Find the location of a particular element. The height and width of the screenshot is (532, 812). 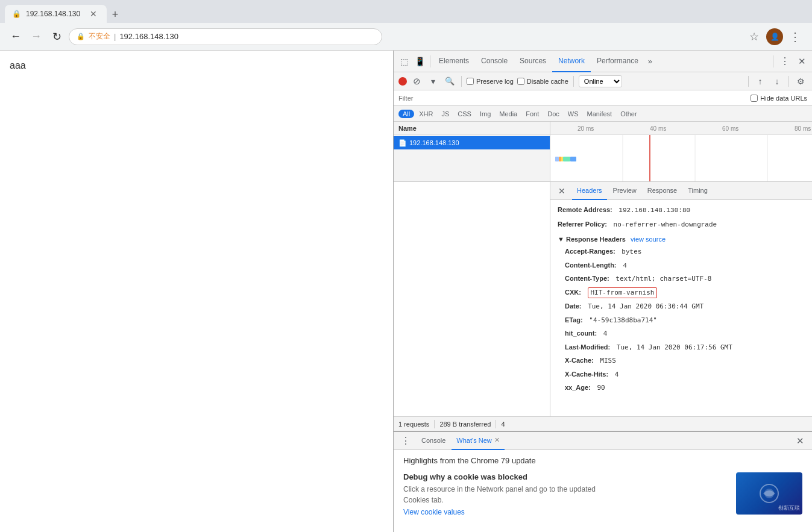

type-btn-other: Other is located at coordinates (629, 114).